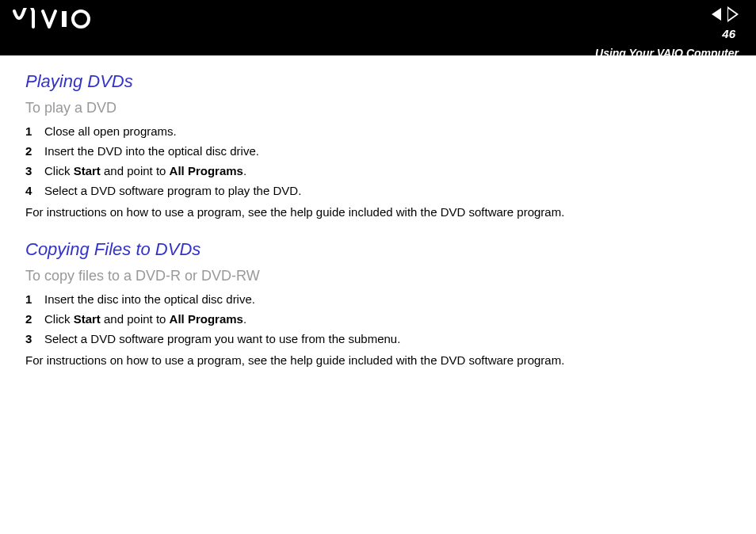 The image size is (756, 534). Describe the element at coordinates (388, 151) in the screenshot. I see `step-text: Insert the DVD into the optical disc dri…` at that location.